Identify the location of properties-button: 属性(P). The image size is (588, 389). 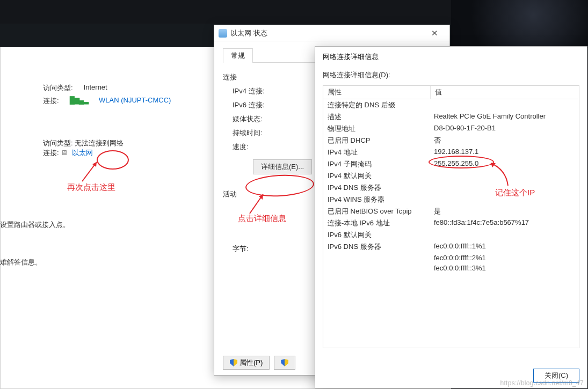
(246, 363).